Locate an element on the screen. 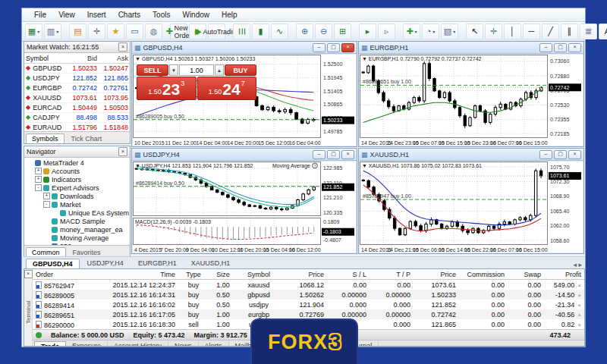  chart-canvas-usdjpy-h4: 122.985122.110121.210120.335#86289414 bu… is located at coordinates (244, 207).